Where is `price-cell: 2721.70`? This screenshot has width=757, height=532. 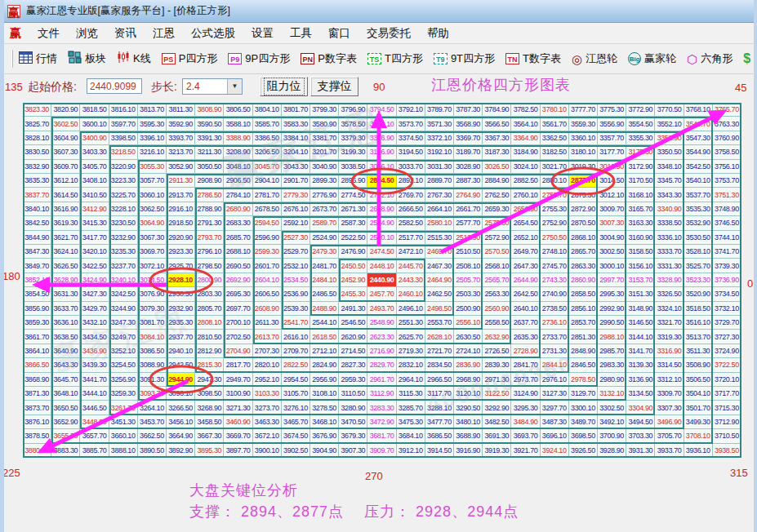
price-cell: 2721.70 is located at coordinates (439, 351).